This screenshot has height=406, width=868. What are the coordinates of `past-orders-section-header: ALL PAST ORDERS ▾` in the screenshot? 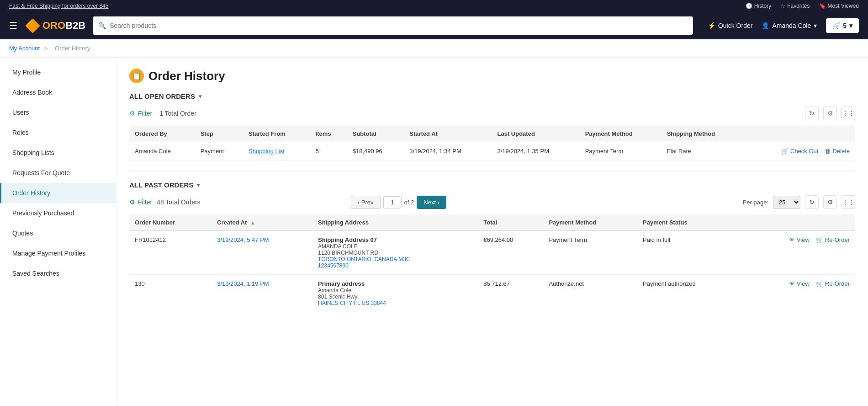 It's located at (492, 185).